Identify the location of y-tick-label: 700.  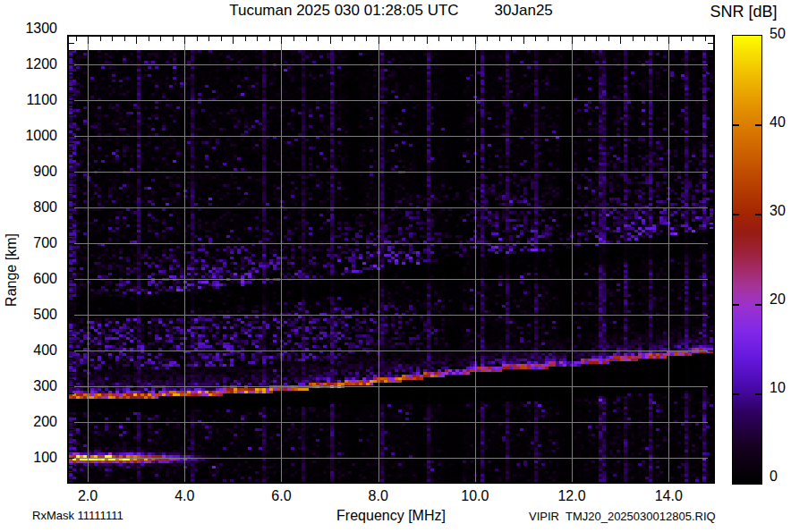
(29, 243).